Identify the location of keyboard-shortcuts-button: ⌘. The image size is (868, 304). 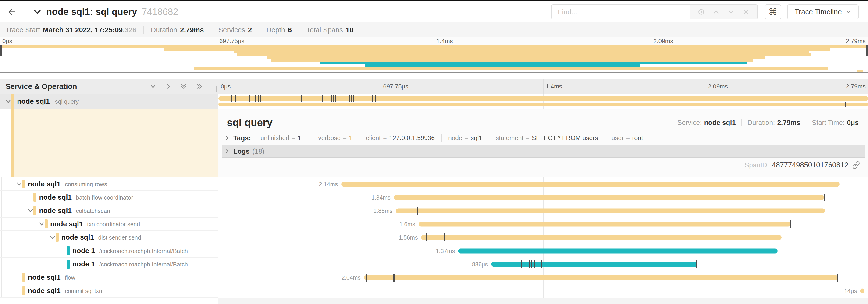
(773, 12).